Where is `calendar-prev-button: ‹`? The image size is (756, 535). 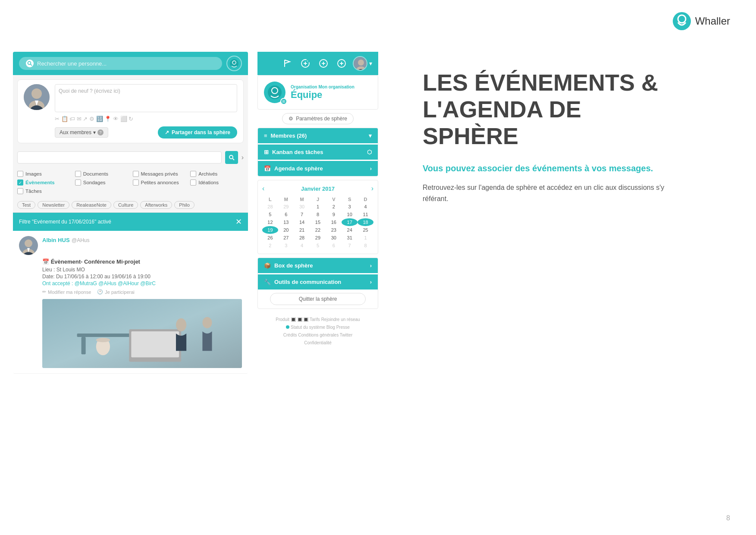
calendar-prev-button: ‹ is located at coordinates (263, 189).